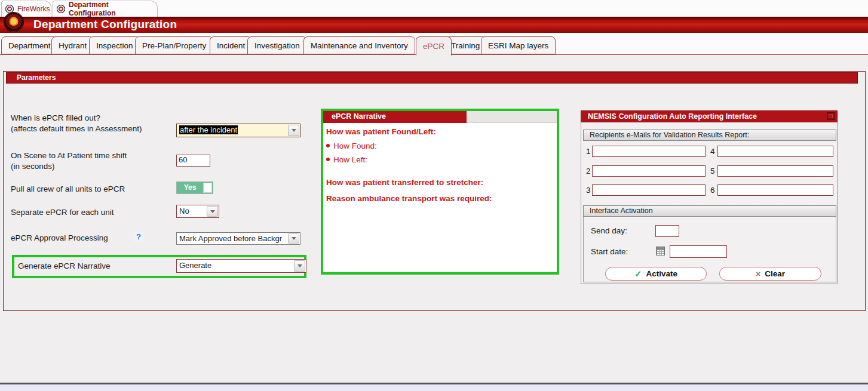  What do you see at coordinates (434, 8) in the screenshot?
I see `window-tab-strip: FireWorks Department Configuration` at bounding box center [434, 8].